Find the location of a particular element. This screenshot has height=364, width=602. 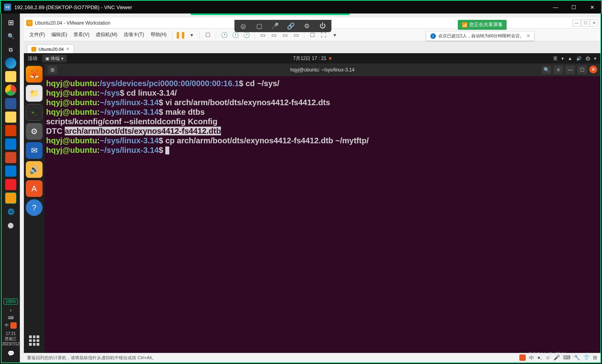

vnc-settings-icon: ⚙ is located at coordinates (307, 26).